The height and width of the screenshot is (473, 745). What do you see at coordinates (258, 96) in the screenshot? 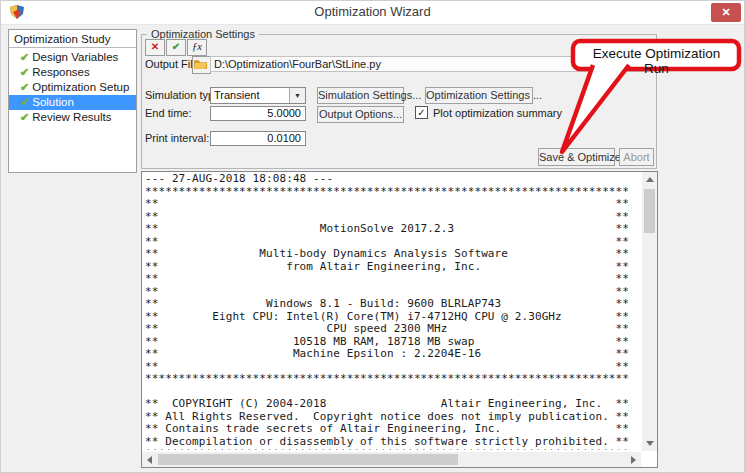
I see `simulation-type-dropdown: Transient ▼` at bounding box center [258, 96].